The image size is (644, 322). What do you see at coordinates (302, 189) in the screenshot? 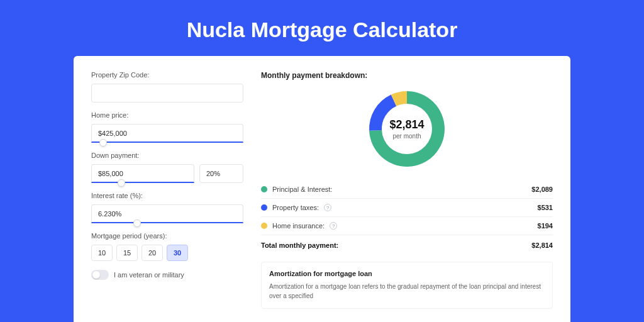
I see `legend-label: Principal & Interest:` at bounding box center [302, 189].